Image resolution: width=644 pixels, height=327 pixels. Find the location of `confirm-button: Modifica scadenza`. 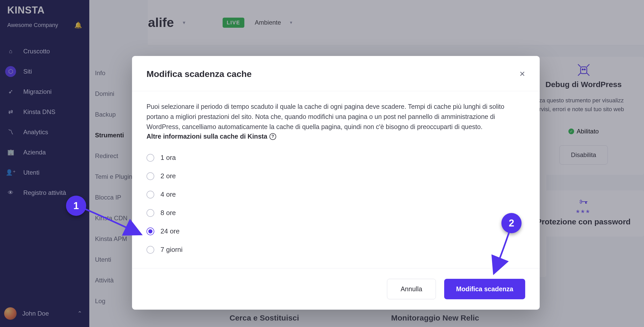

confirm-button: Modifica scadenza is located at coordinates (485, 289).